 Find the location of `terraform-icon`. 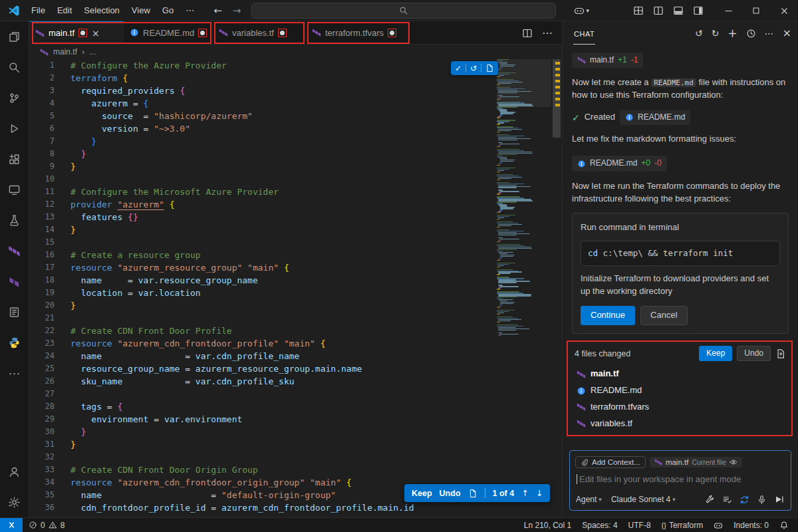

terraform-icon is located at coordinates (40, 33).